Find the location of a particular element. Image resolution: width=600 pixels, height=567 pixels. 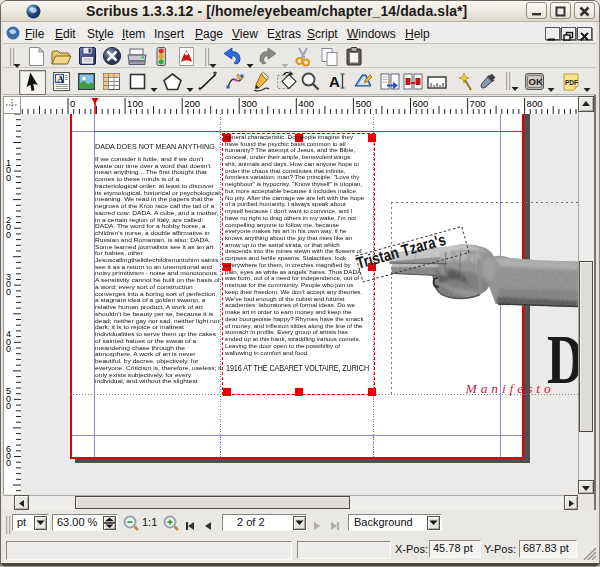

svg-text: 600 is located at coordinates (421, 104).